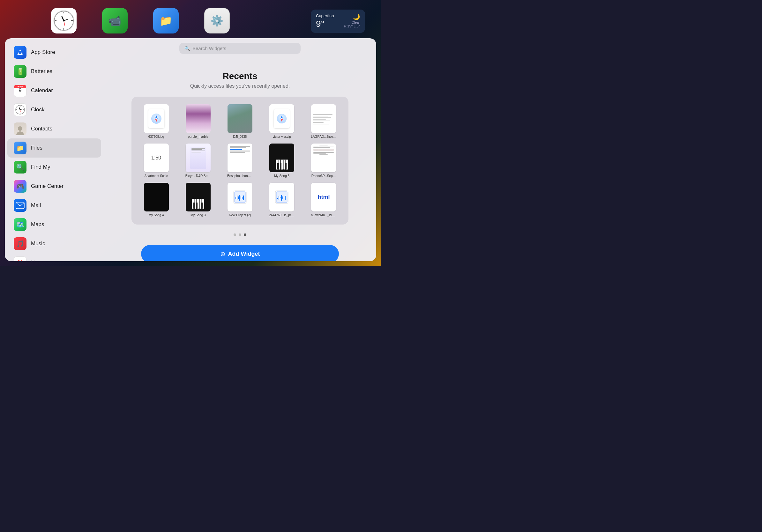  I want to click on file-item-1: purple_marble, so click(198, 121).